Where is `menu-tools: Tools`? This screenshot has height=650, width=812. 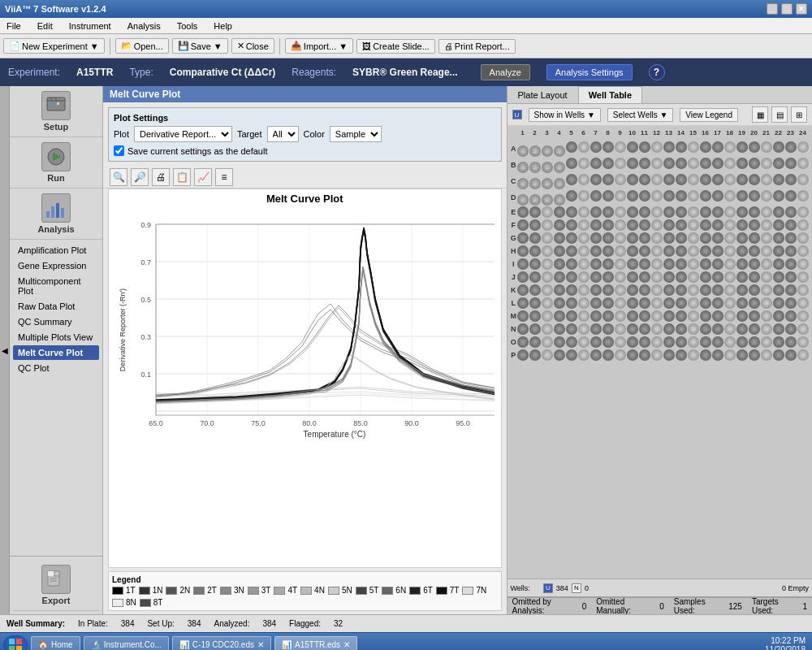 menu-tools: Tools is located at coordinates (188, 26).